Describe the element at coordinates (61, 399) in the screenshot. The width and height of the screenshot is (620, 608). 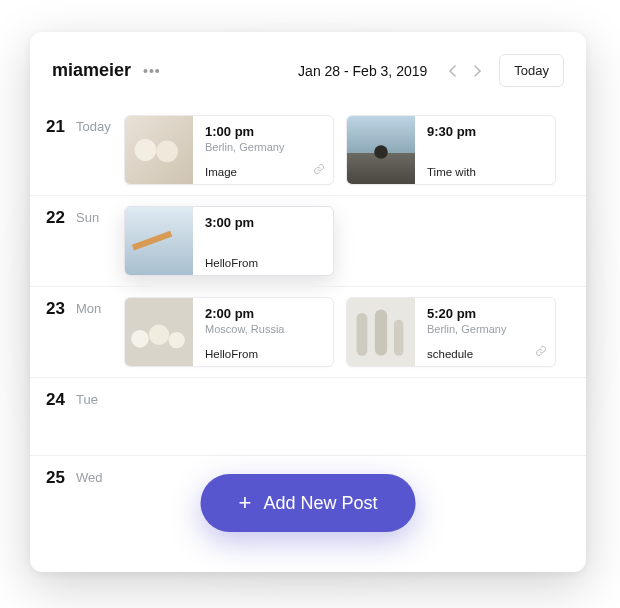
I see `day-number: 24` at that location.